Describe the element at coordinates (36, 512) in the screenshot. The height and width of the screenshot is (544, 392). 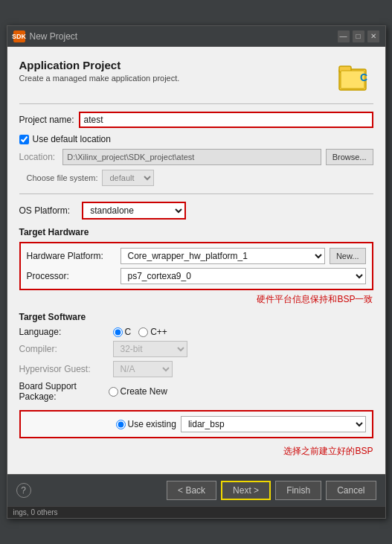
I see `status-text: ings, 0 others` at that location.